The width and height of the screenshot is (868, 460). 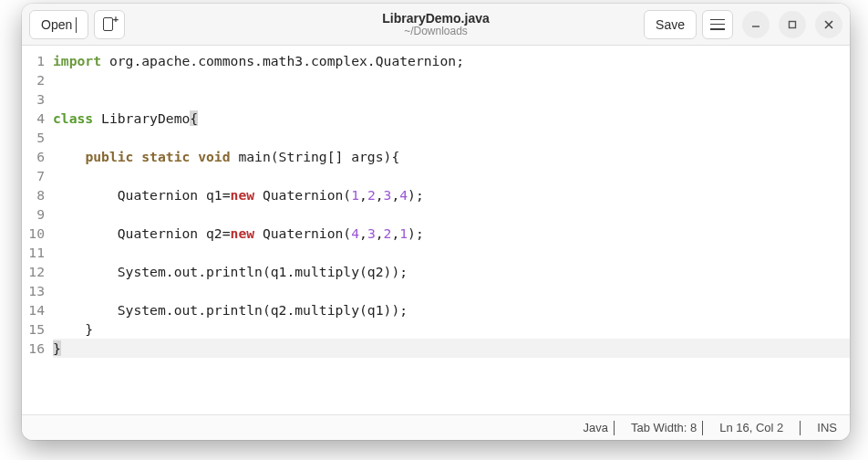 I want to click on line-number: 5, so click(x=33, y=137).